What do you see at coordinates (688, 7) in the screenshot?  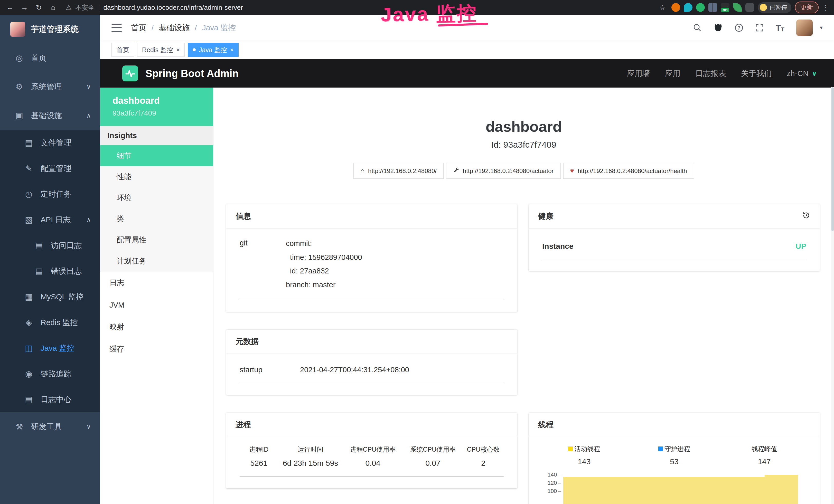 I see `extension-icon-droplet` at bounding box center [688, 7].